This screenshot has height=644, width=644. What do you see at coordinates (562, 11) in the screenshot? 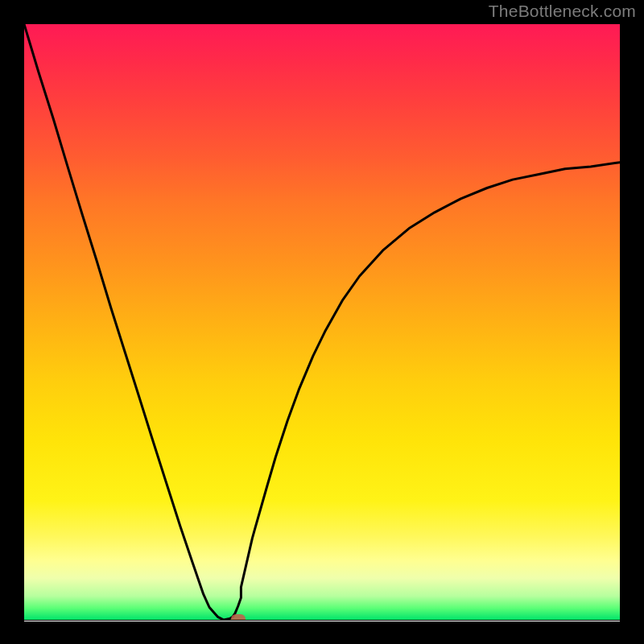
I see `watermark-text: TheBottleneck.com` at bounding box center [562, 11].